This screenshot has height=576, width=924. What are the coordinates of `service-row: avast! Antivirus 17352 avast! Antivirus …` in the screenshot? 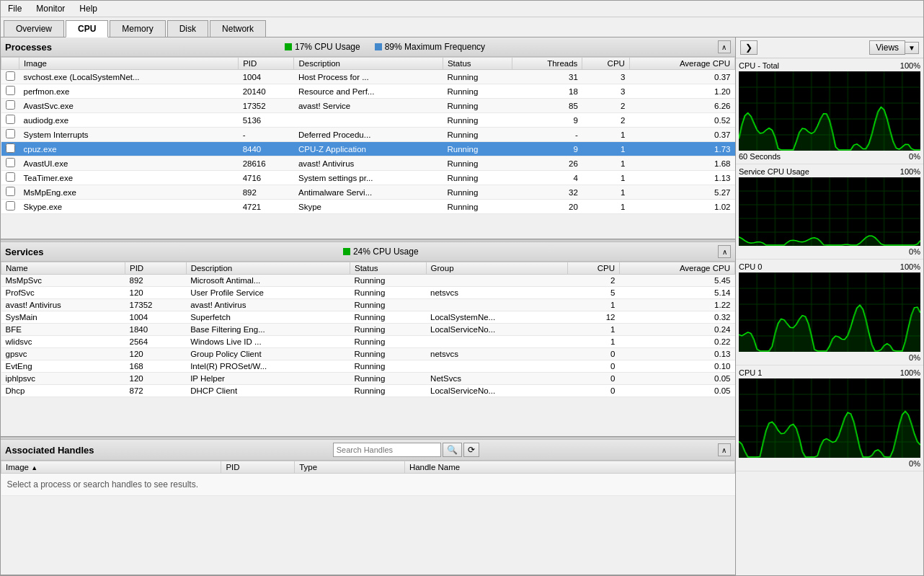 It's located at (368, 306).